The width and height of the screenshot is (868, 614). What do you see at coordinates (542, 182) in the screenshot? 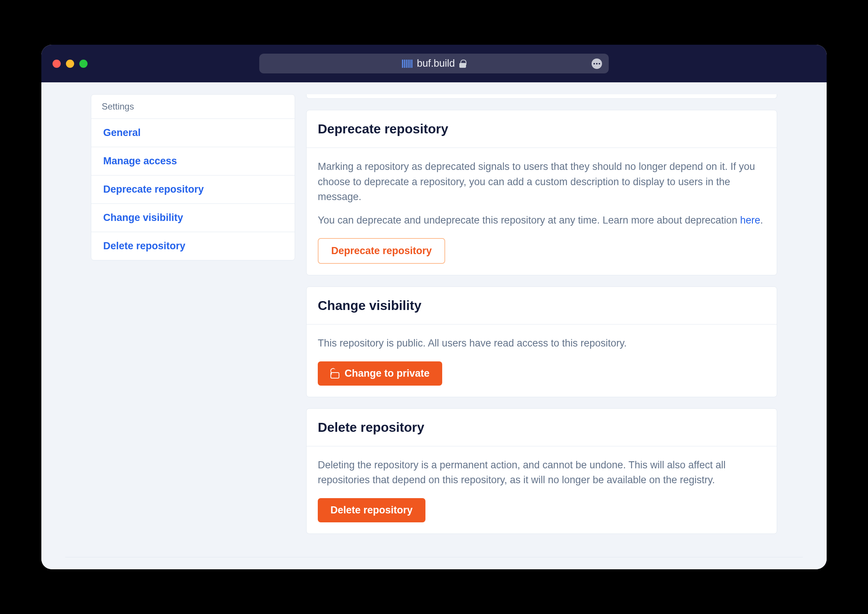
I see `deprecate-description-1: Marking a repository as deprecated signa…` at bounding box center [542, 182].